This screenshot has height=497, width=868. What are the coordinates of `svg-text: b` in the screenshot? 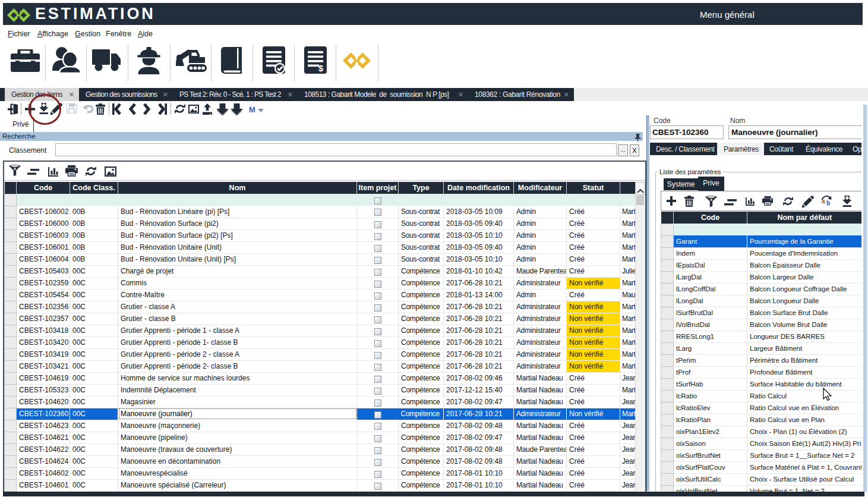 It's located at (828, 203).